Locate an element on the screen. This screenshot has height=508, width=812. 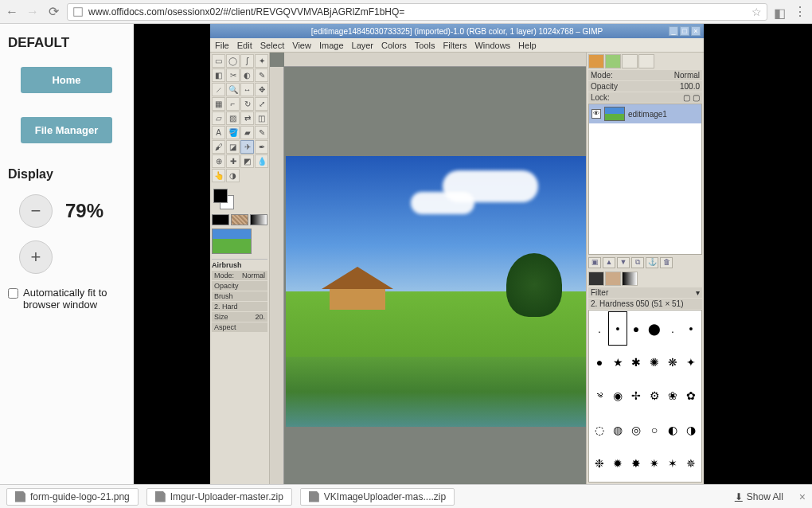
brush-preset: ◎ is located at coordinates (636, 430).